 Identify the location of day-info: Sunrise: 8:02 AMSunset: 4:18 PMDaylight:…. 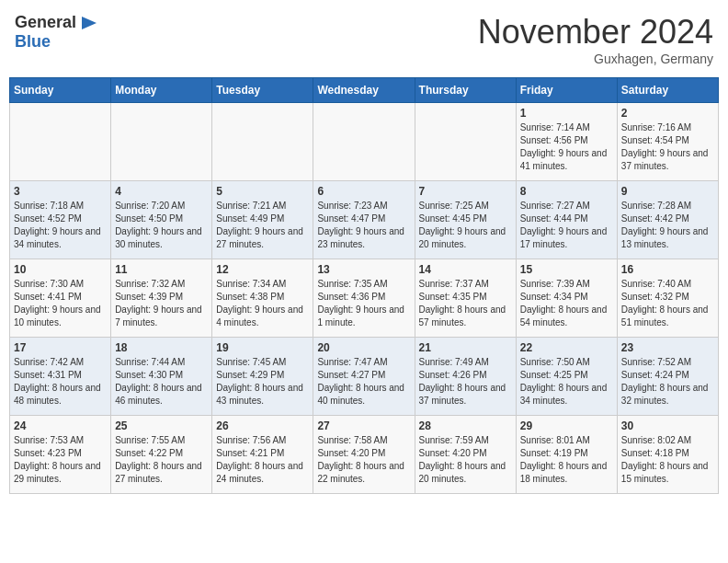
(667, 460).